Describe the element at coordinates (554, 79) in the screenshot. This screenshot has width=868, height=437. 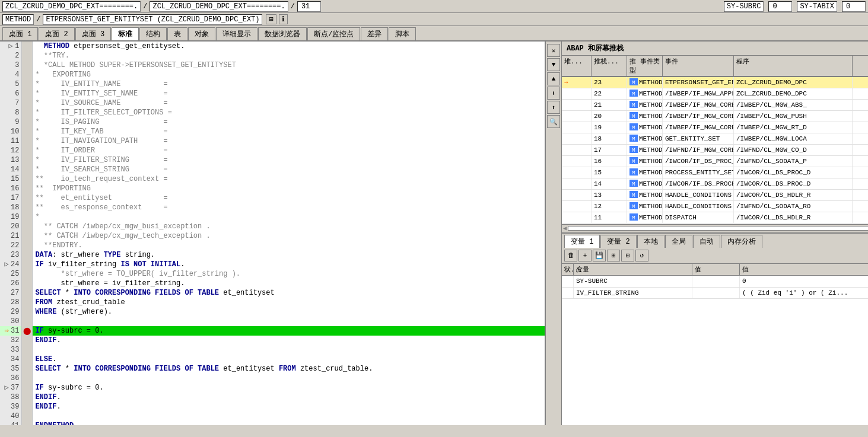
I see `arrow-up-btn: ▲` at that location.